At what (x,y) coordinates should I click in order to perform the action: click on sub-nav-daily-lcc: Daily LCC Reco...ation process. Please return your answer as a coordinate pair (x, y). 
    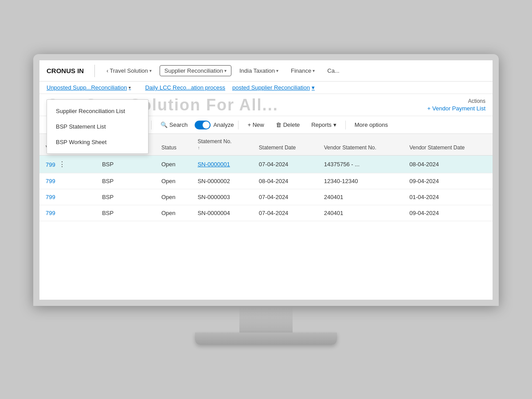
    Looking at the image, I should click on (185, 88).